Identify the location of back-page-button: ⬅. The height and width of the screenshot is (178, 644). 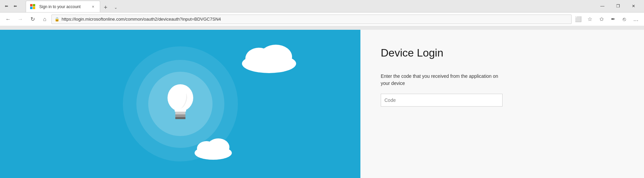
(6, 6).